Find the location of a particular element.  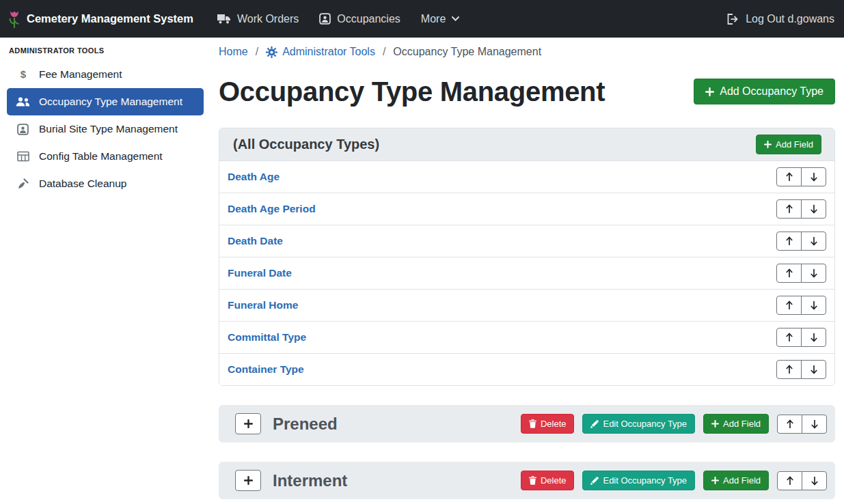

truck-icon is located at coordinates (224, 19).